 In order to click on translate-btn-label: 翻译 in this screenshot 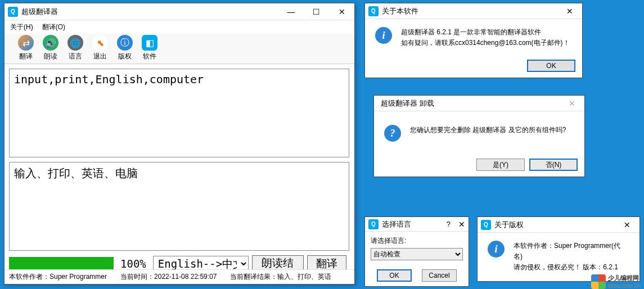, I will do `click(26, 56)`.